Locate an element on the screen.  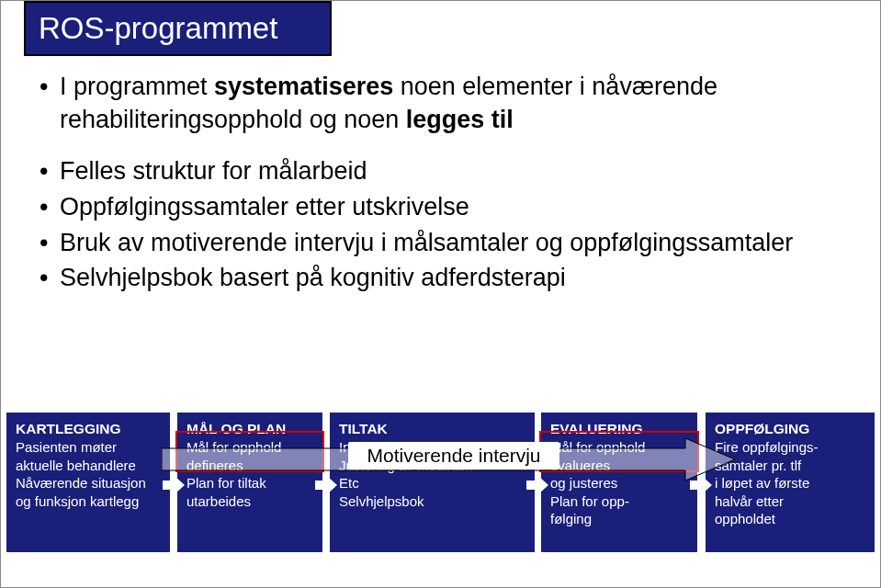
bullet-text: Felles struktur for målarbeid is located at coordinates (449, 172).